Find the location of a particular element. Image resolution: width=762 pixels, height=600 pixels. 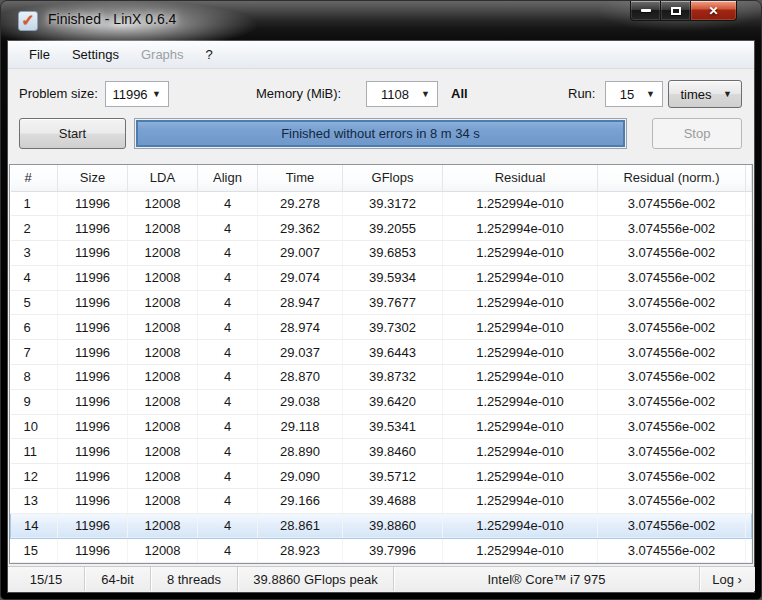

progress-bar: Finished without errors in 8 m 34 s is located at coordinates (380, 134).